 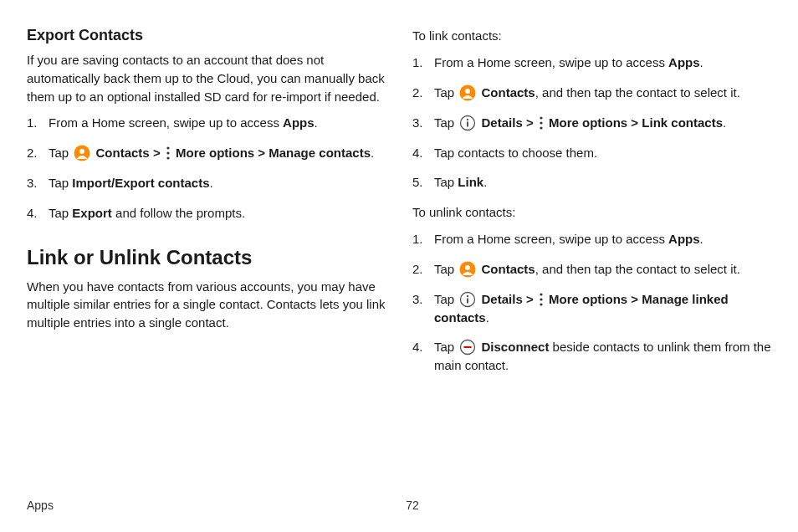 I want to click on text-bold: Import/Export contacts, so click(x=141, y=182).